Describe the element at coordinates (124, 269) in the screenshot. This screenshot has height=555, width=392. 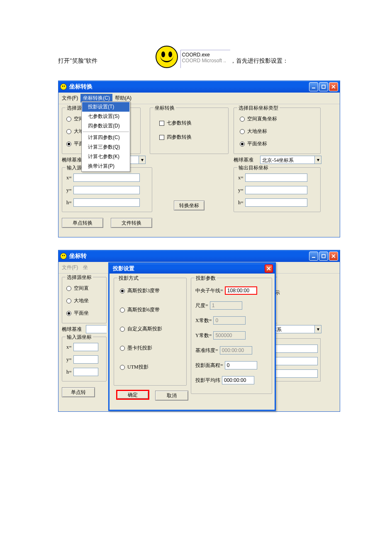
I see `modal-title: 投影设置` at that location.